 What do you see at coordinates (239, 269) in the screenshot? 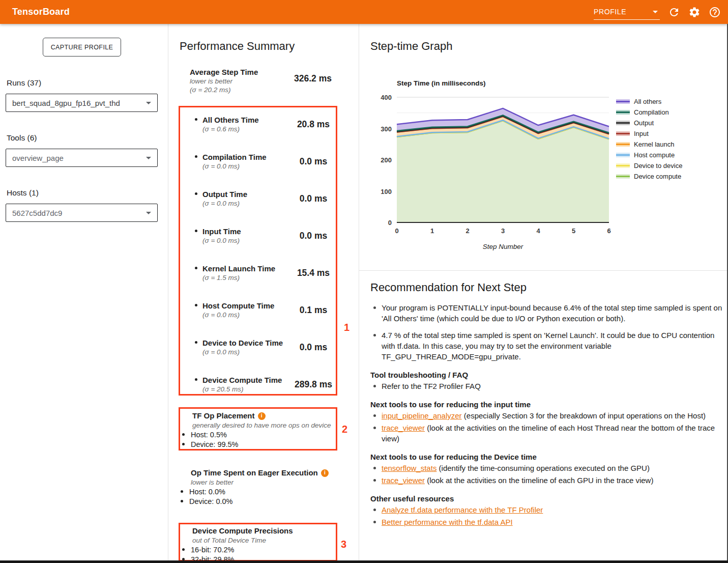
I see `metric-label: Kernel Launch Time` at bounding box center [239, 269].